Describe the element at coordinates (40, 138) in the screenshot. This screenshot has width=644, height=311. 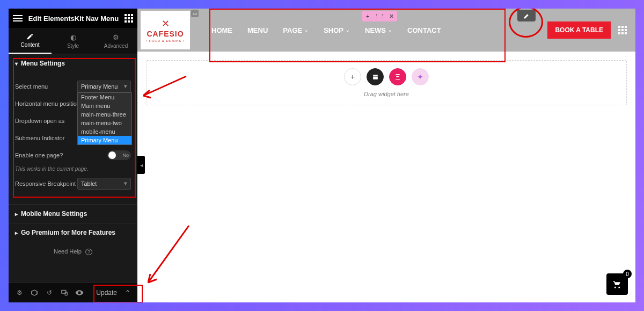
I see `submenu-indicator-label: Submenu Indicator` at that location.